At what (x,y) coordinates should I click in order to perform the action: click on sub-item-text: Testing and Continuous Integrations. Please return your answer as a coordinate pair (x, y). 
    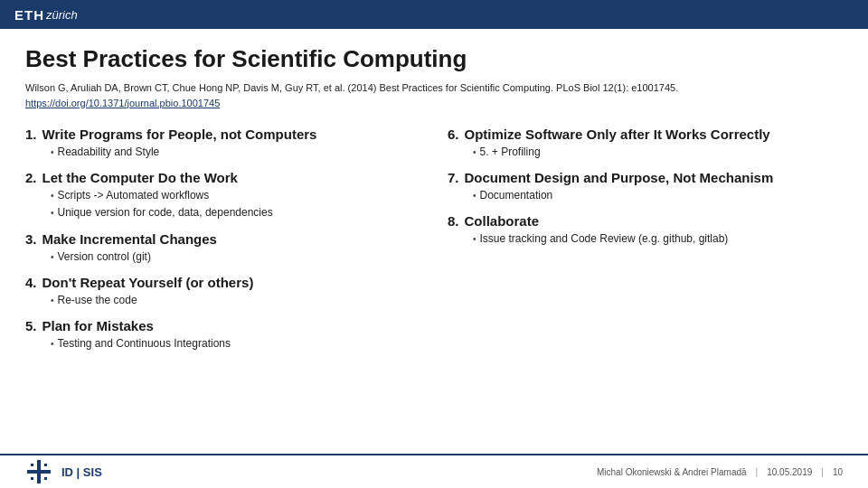
    Looking at the image, I should click on (145, 343).